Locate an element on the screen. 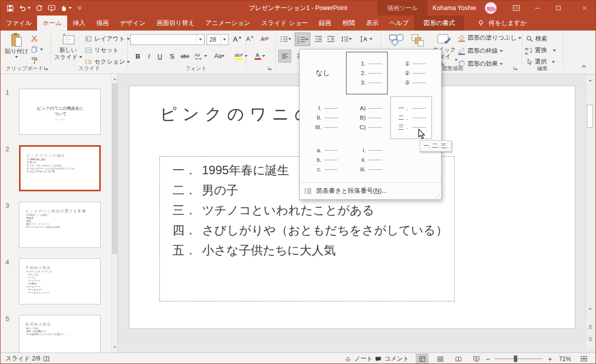 This screenshot has width=596, height=364. slide-thumbnail-2: ピンクのワニの紹介1. 1995年春に誕生2. 男の子3. ツチノコといわれたこ… is located at coordinates (60, 168).